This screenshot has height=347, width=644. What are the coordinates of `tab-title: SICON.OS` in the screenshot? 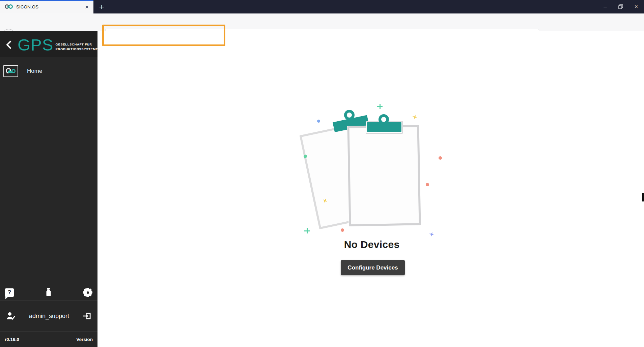 It's located at (49, 7).